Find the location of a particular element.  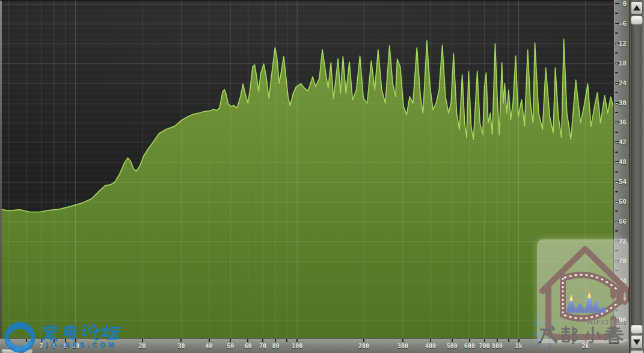

cutoff-widget-right is located at coordinates (28, 351).